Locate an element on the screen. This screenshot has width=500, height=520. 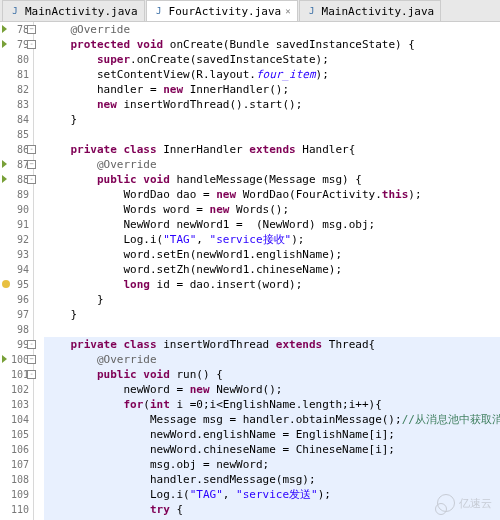
code-line: word.setEn(newWord1.englishName); is located at coordinates (272, 254).